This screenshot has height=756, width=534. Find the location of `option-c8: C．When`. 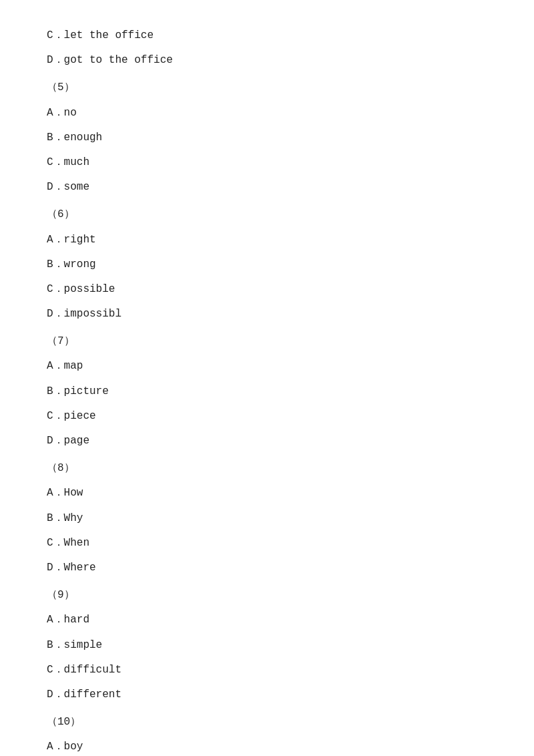

option-c8: C．When is located at coordinates (267, 544).